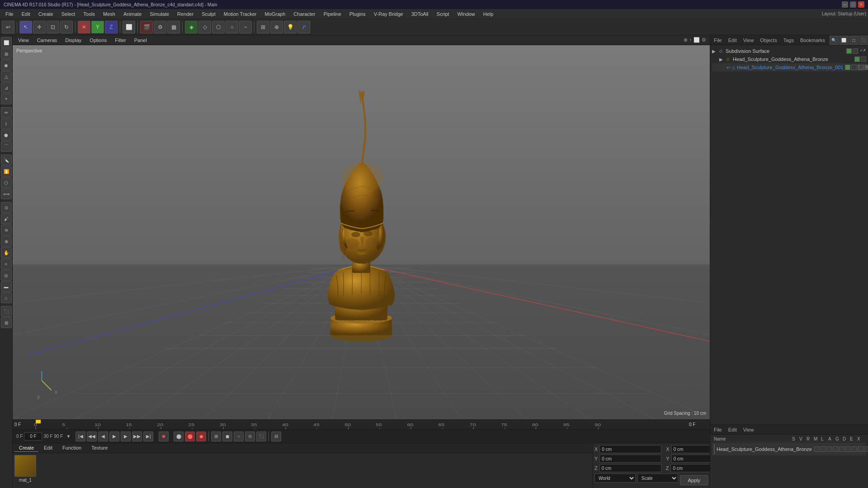 The height and width of the screenshot is (488, 868). I want to click on key-sel-btn: ◼, so click(227, 436).